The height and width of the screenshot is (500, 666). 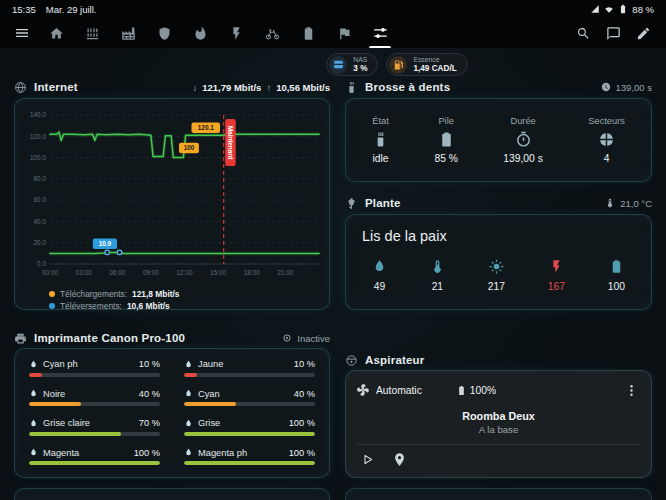 What do you see at coordinates (352, 64) in the screenshot?
I see `badge-nas: NAS3 %` at bounding box center [352, 64].